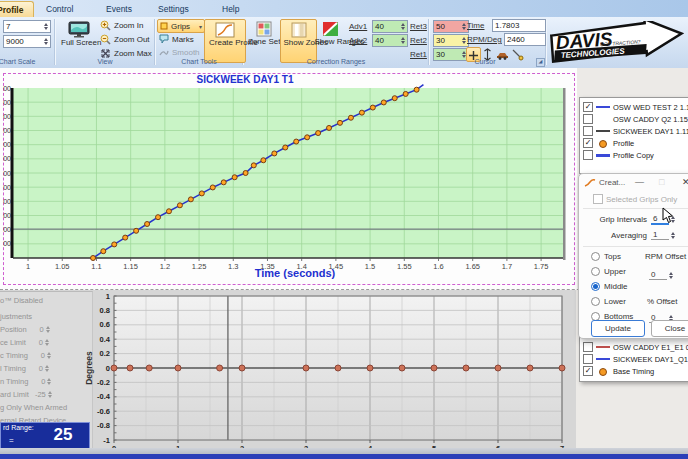 This screenshot has width=688, height=459. What do you see at coordinates (596, 302) in the screenshot?
I see `radio-lower` at bounding box center [596, 302].